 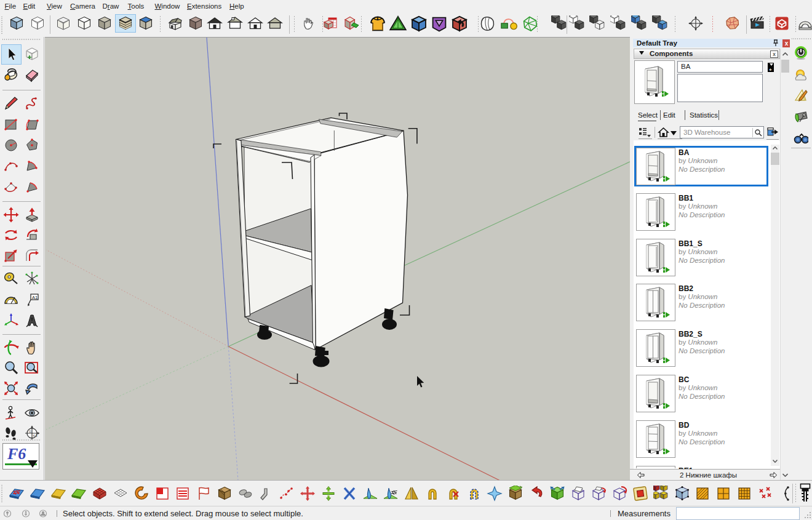 What do you see at coordinates (36, 436) in the screenshot?
I see `svg-text: 4.0` at bounding box center [36, 436].